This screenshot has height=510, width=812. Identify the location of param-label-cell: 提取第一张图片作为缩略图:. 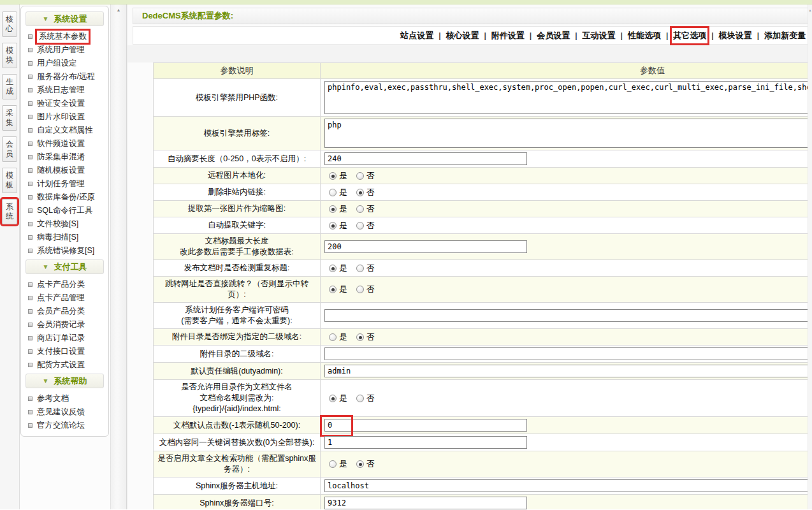
(237, 209).